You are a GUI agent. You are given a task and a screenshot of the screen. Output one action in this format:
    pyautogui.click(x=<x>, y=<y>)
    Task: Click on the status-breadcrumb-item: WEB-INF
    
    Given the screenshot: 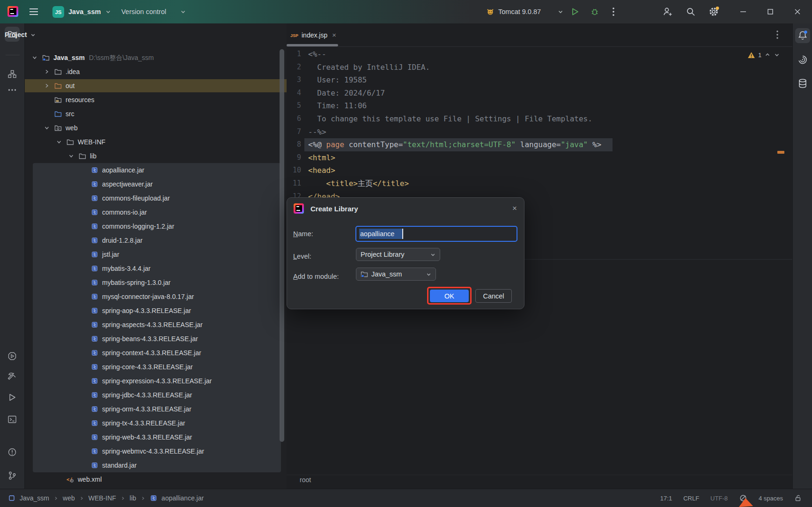 What is the action you would take?
    pyautogui.click(x=102, y=498)
    